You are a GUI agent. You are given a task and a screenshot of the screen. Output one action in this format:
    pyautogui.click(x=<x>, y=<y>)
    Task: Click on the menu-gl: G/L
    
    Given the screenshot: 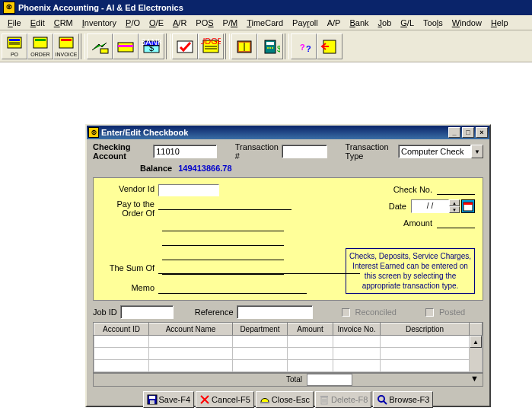 What is the action you would take?
    pyautogui.click(x=407, y=23)
    